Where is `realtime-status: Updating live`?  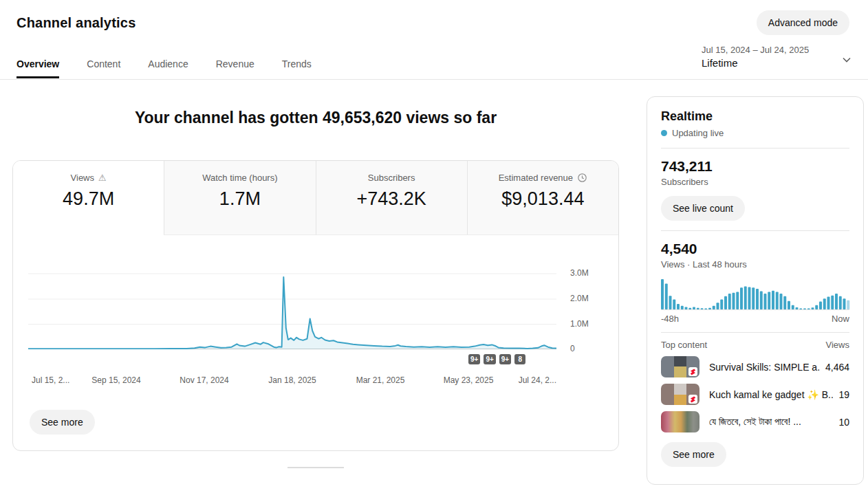 realtime-status: Updating live is located at coordinates (755, 133).